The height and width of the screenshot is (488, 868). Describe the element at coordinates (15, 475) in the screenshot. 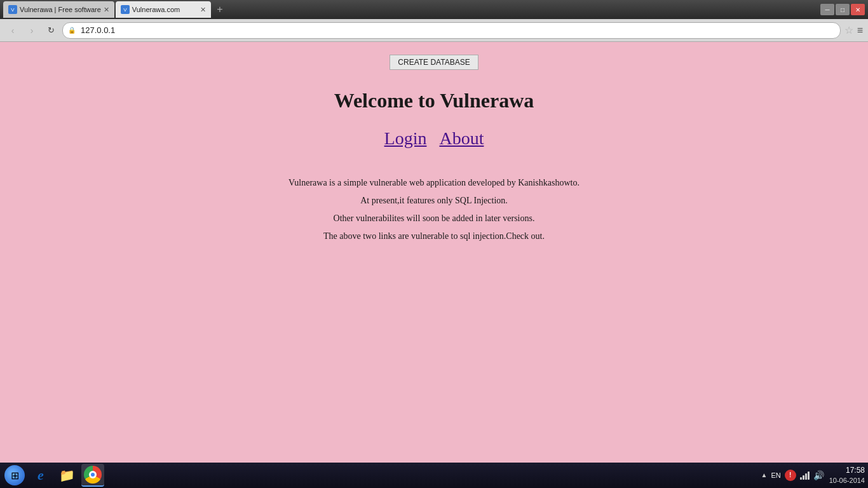

I see `start-button: ⊞` at that location.